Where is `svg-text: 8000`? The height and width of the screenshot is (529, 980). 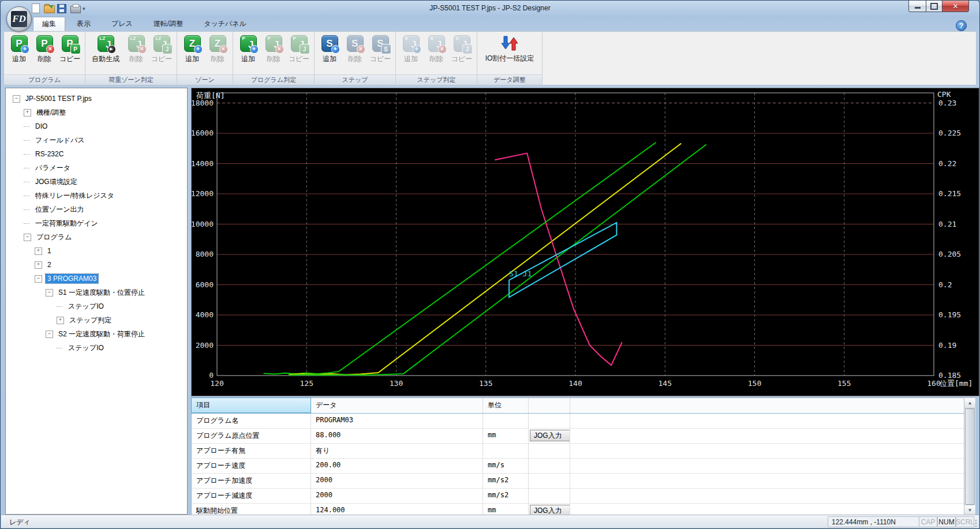 svg-text: 8000 is located at coordinates (204, 254).